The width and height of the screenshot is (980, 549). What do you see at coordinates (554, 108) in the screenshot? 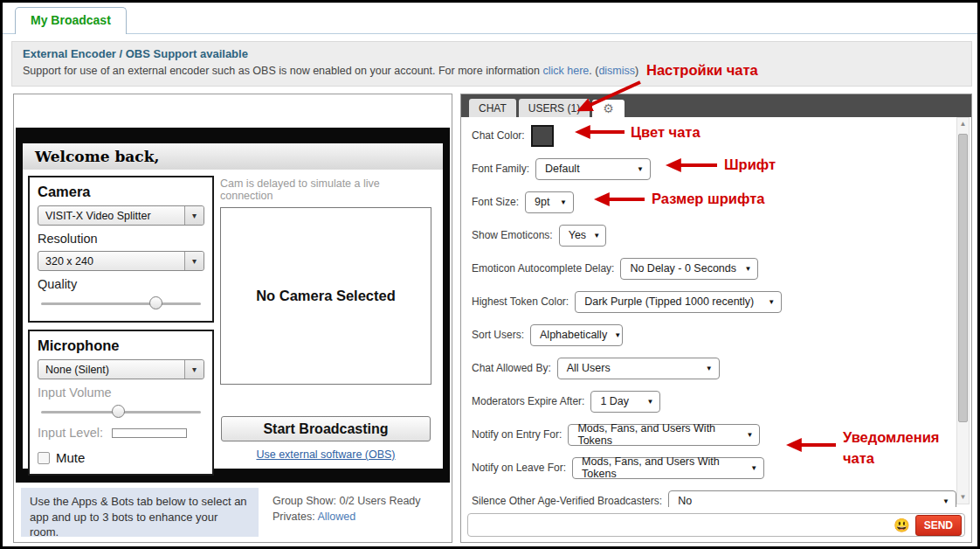
I see `tab-users: USERS (1)` at bounding box center [554, 108].